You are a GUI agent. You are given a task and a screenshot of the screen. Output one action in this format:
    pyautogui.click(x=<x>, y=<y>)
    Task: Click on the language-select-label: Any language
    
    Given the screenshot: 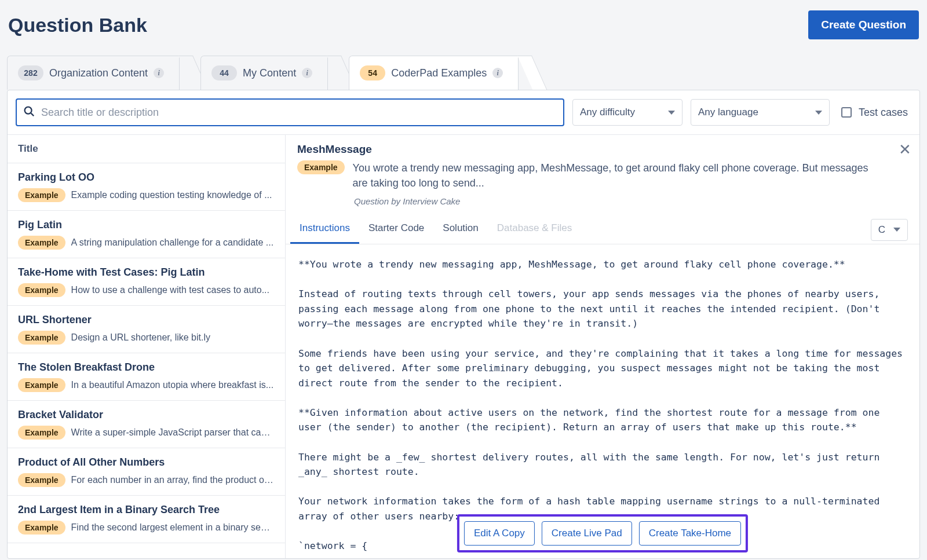 What is the action you would take?
    pyautogui.click(x=728, y=112)
    